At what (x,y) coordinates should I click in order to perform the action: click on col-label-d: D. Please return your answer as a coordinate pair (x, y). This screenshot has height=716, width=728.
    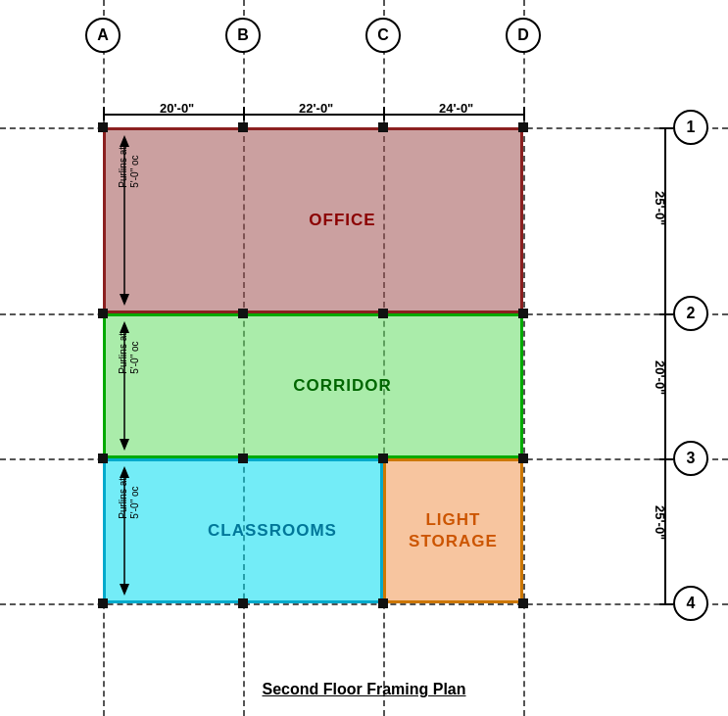
    Looking at the image, I should click on (523, 35).